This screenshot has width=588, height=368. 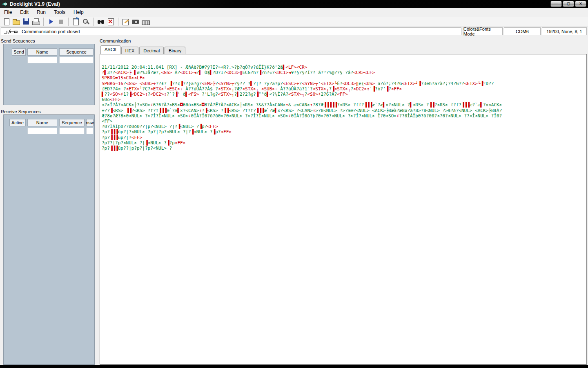 I want to click on log-data-text: æ`?æ, so click(x=270, y=110).